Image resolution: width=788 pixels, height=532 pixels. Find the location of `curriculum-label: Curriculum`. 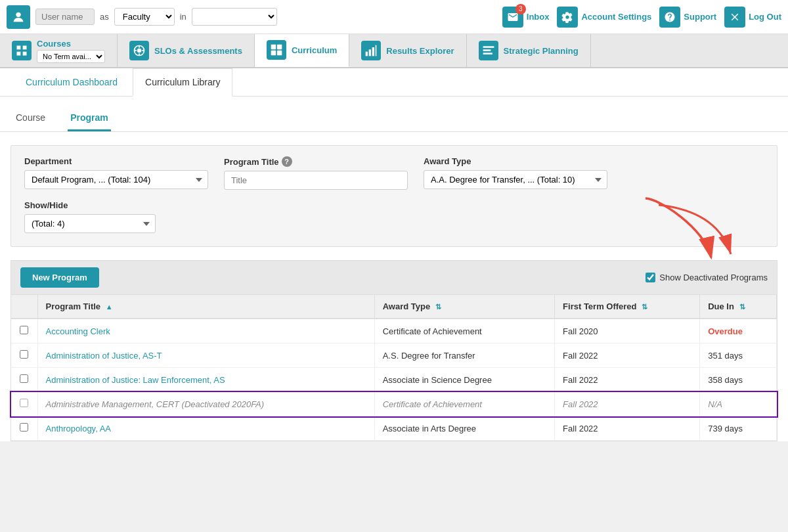

curriculum-label: Curriculum is located at coordinates (314, 50).